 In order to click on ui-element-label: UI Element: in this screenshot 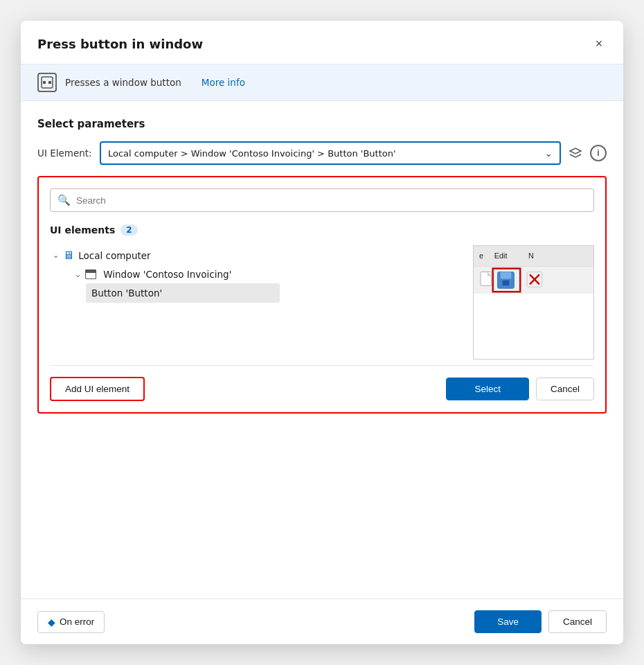, I will do `click(65, 153)`.